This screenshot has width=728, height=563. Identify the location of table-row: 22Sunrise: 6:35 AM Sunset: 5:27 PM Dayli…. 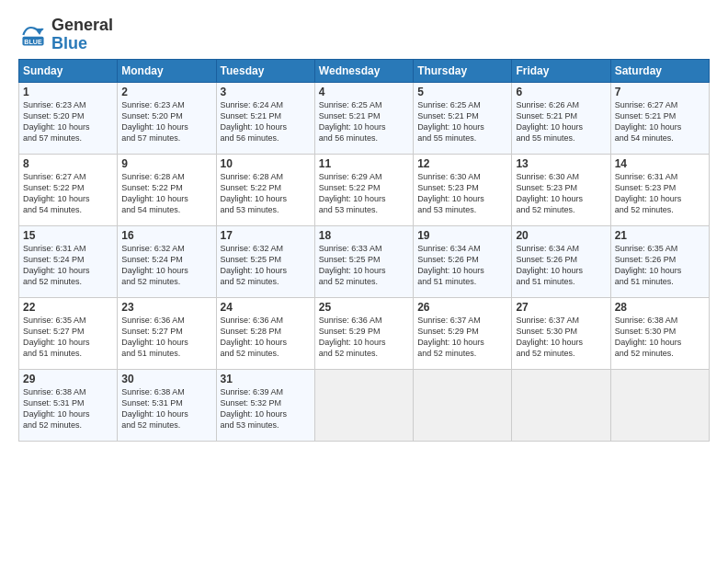
(68, 333).